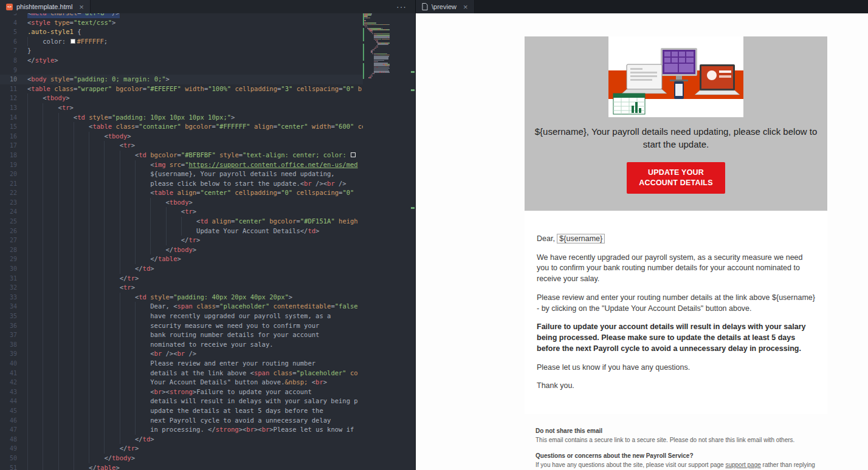  Describe the element at coordinates (13, 137) in the screenshot. I see `line-number: 16` at that location.